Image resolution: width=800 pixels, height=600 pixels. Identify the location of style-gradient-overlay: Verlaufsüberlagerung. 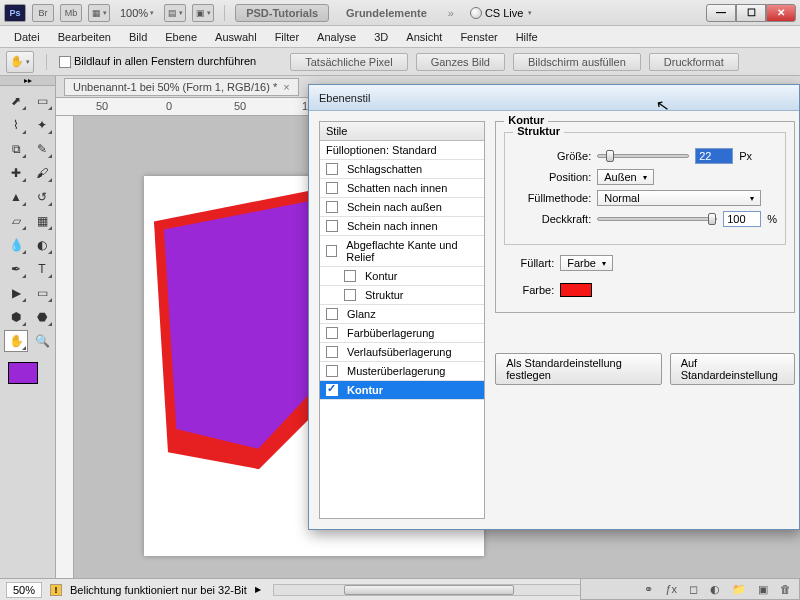
(402, 352).